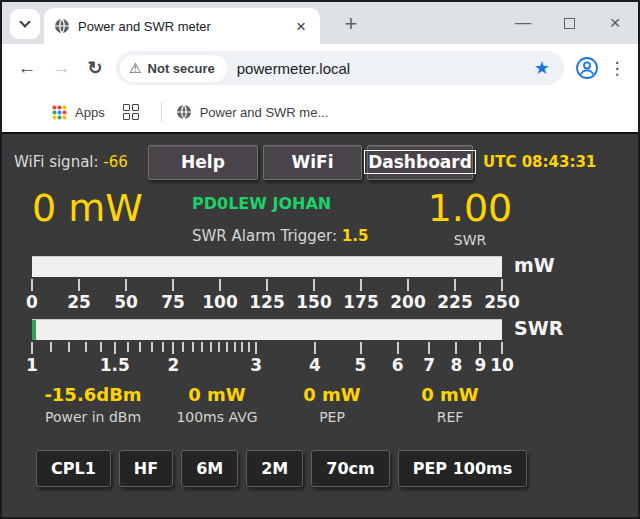 The image size is (640, 519). What do you see at coordinates (174, 68) in the screenshot?
I see `security-chip: ⚠ Not secure` at bounding box center [174, 68].